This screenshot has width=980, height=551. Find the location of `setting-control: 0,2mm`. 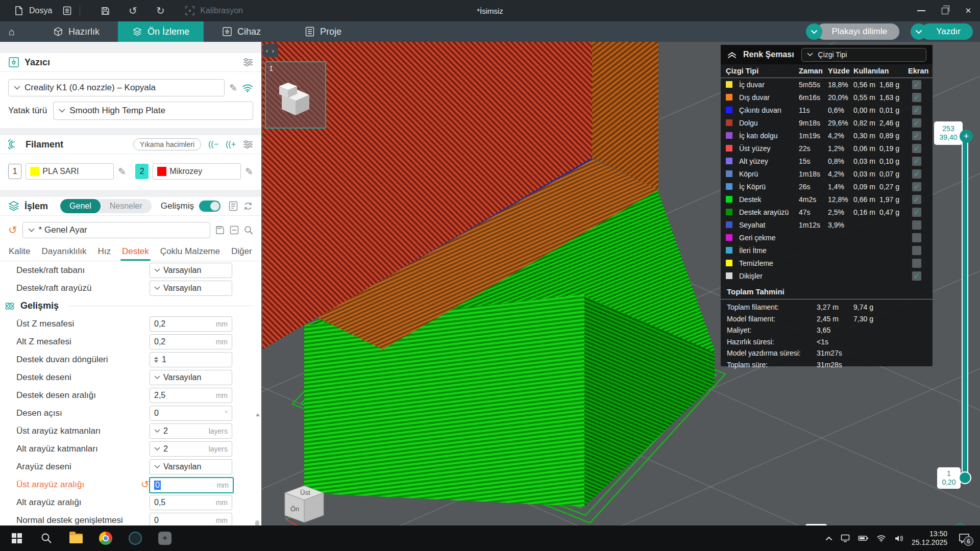

setting-control: 0,2mm is located at coordinates (191, 342).